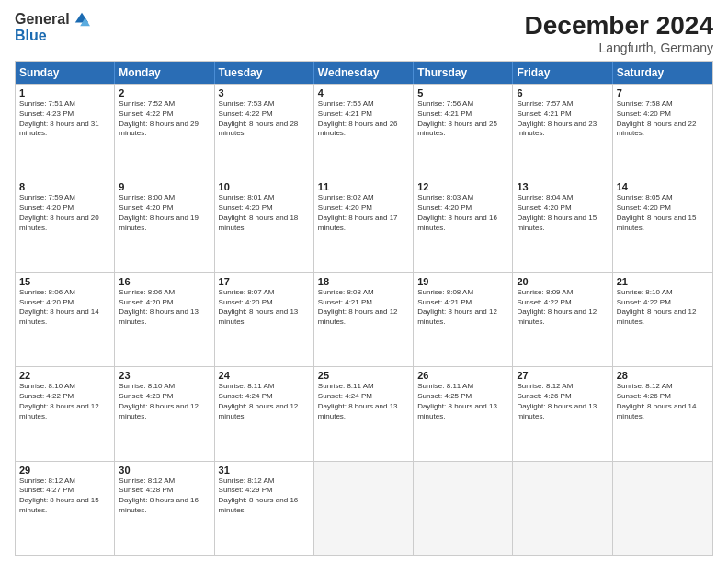  What do you see at coordinates (164, 307) in the screenshot?
I see `day-info: Sunrise: 8:06 AM Sunset: 4:20 PM Dayligh…` at bounding box center [164, 307].